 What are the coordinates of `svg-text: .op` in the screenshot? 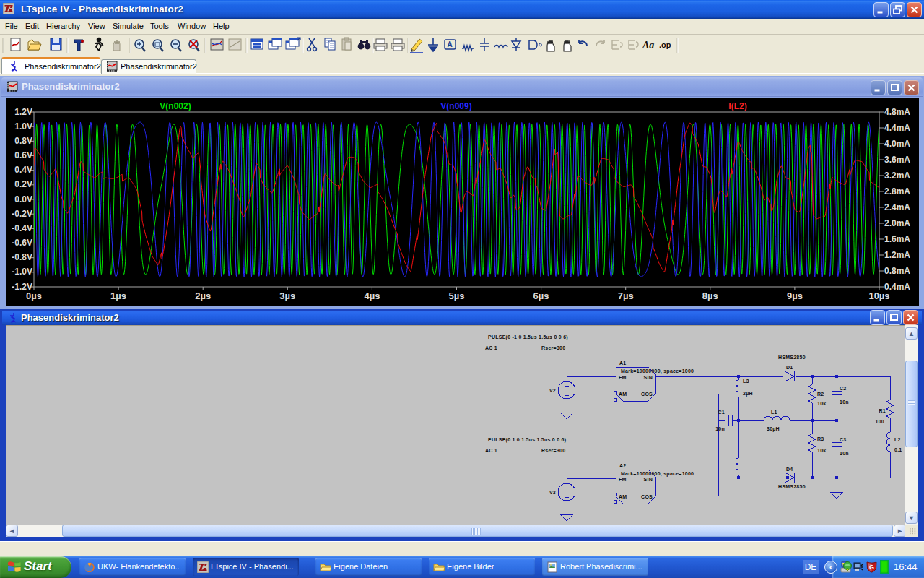 It's located at (666, 45).